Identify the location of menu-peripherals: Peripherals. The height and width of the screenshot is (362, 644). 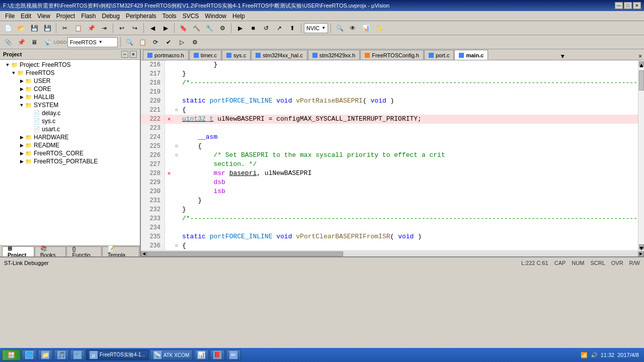
(141, 16).